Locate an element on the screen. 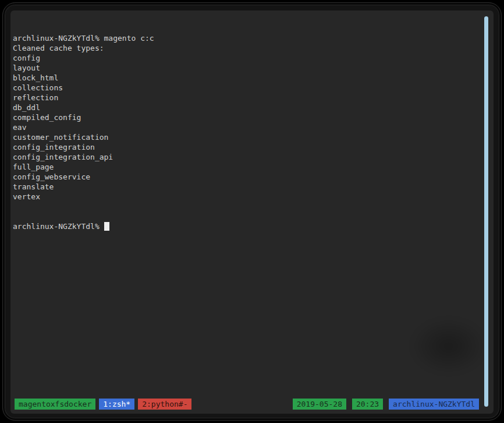 This screenshot has height=423, width=504. terminal-cursor is located at coordinates (107, 226).